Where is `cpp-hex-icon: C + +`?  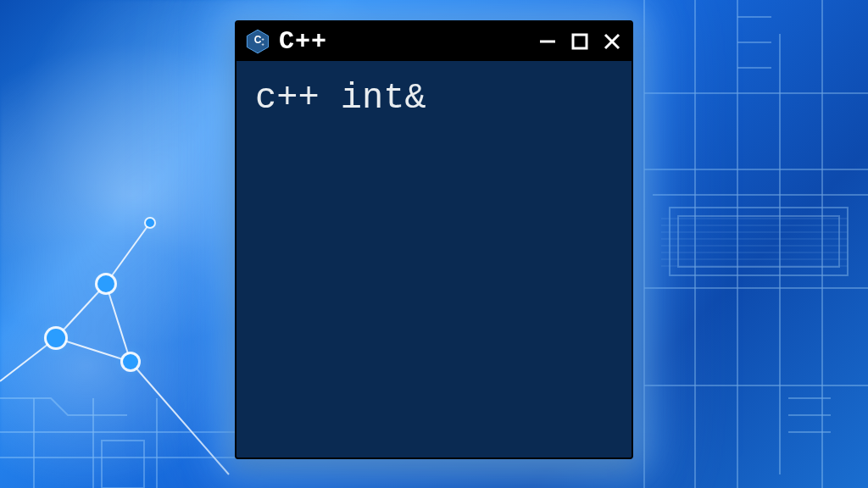 cpp-hex-icon: C + + is located at coordinates (258, 42).